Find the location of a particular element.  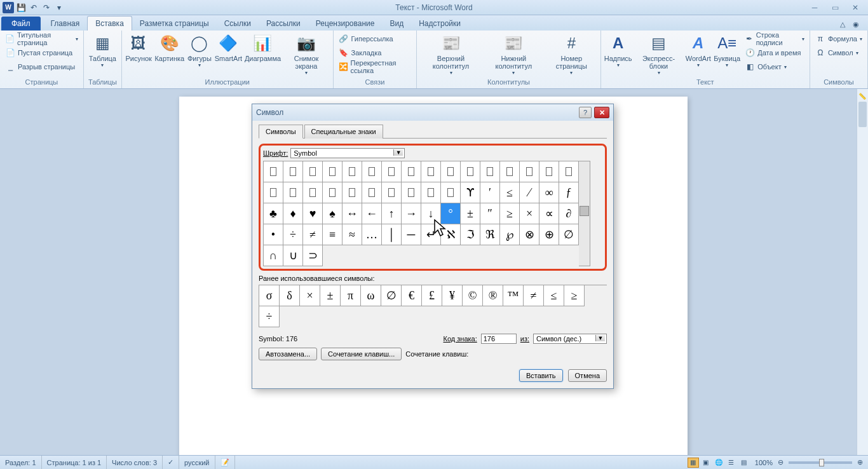

pagenum-button: #Номер страницы is located at coordinates (572, 55).